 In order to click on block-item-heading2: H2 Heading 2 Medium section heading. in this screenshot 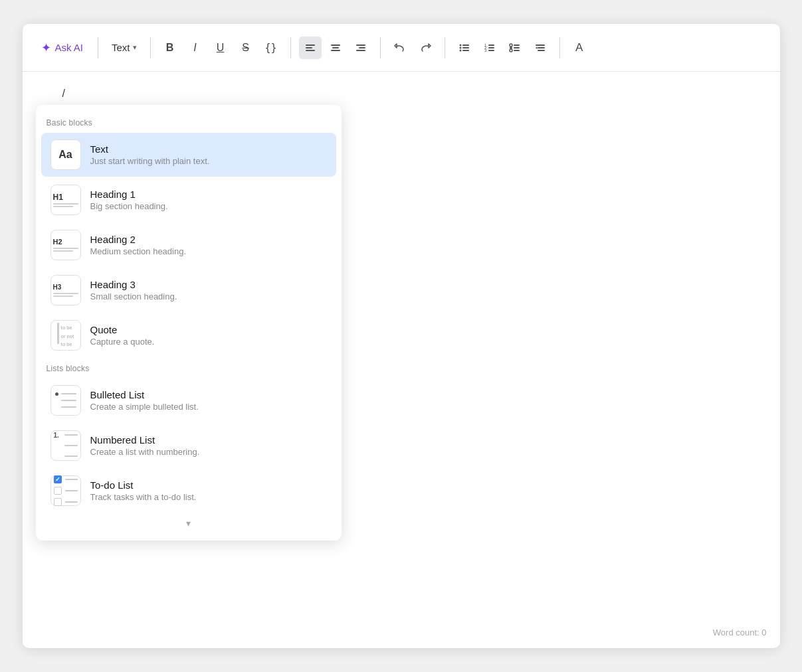, I will do `click(189, 245)`.